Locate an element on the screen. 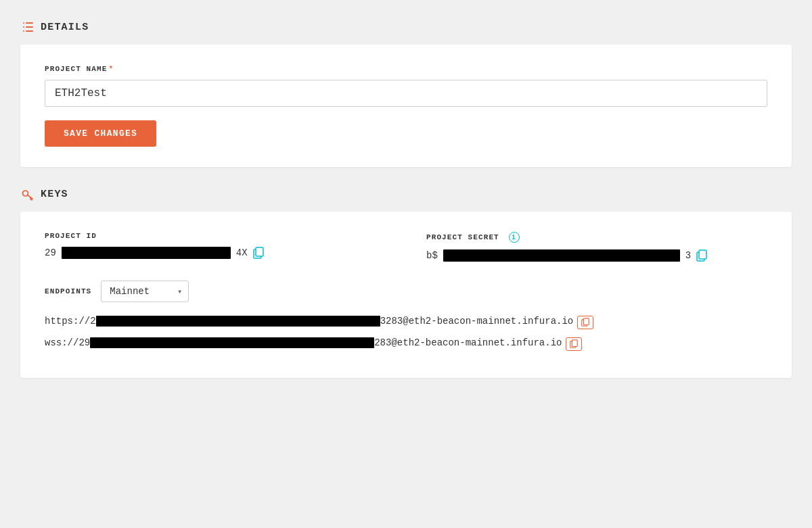 Image resolution: width=812 pixels, height=528 pixels. project-id-label: PROJECT ID is located at coordinates (215, 236).